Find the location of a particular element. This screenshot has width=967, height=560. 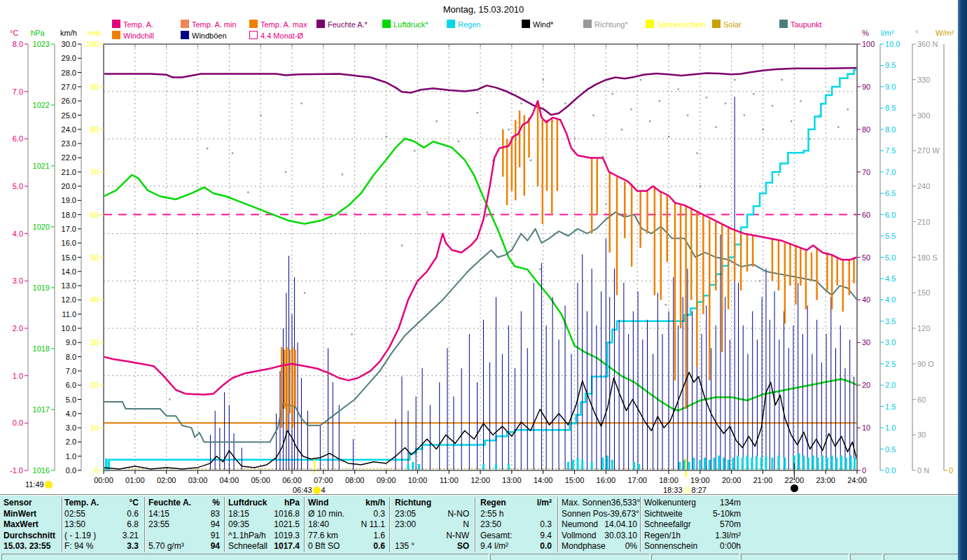

table-cell-value: 5-10km is located at coordinates (727, 514).